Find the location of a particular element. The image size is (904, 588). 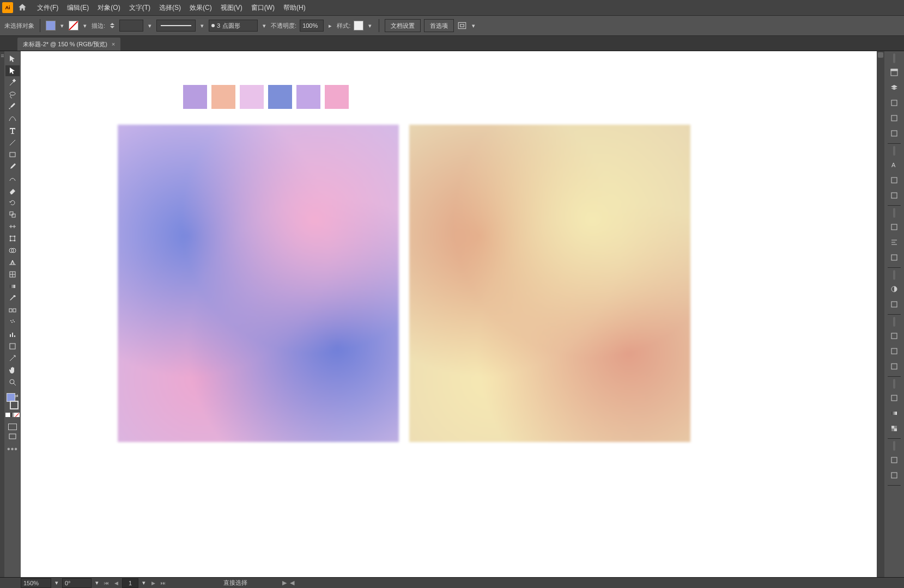

stroke-panel-icon is located at coordinates (894, 398).